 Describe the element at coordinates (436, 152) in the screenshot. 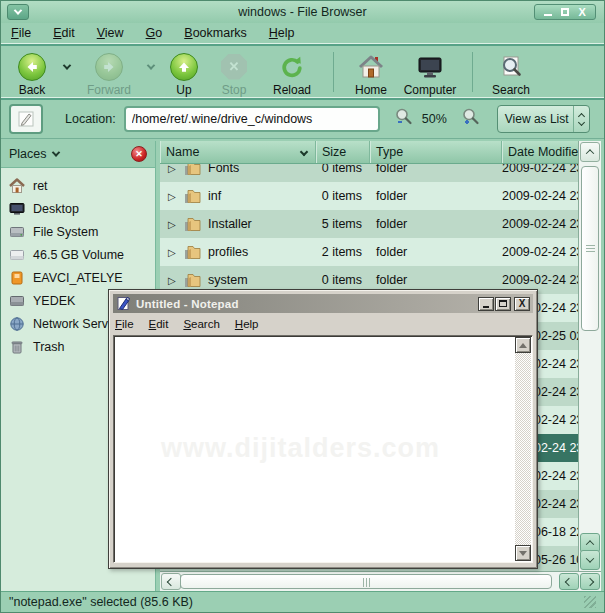

I see `column-type: Type` at that location.